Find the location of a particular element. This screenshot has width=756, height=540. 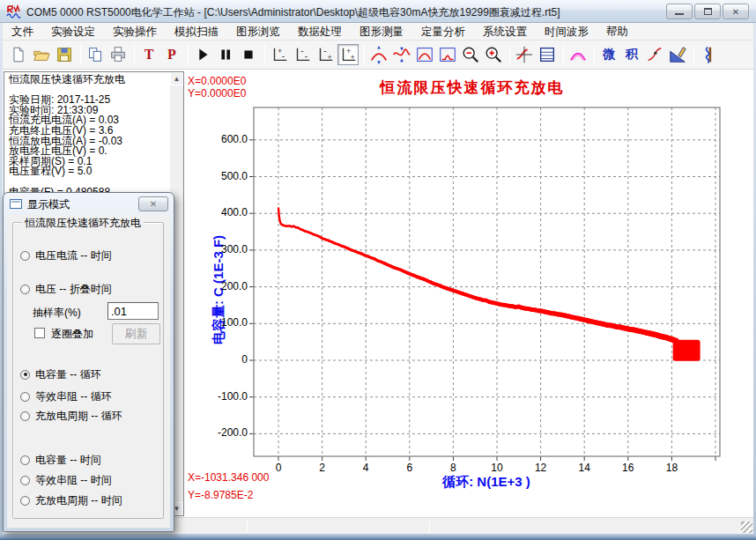

compress-y-button is located at coordinates (402, 55).